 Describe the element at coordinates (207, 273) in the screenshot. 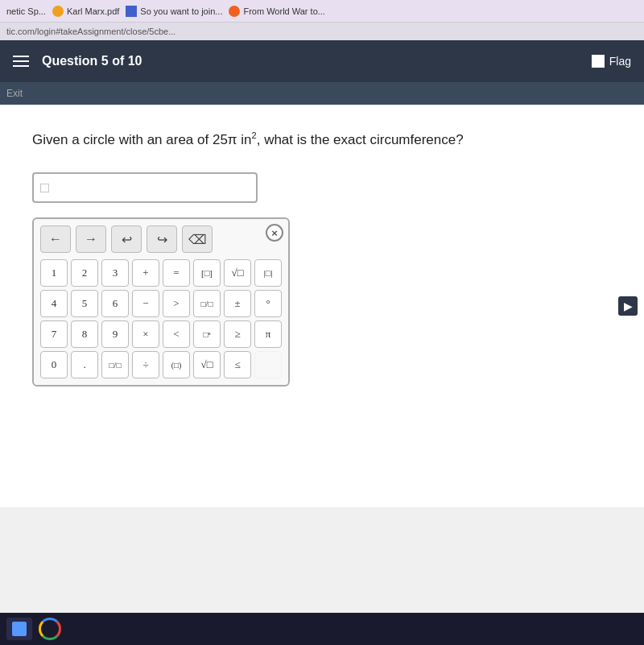

I see `key-bracket-val: [□]` at that location.